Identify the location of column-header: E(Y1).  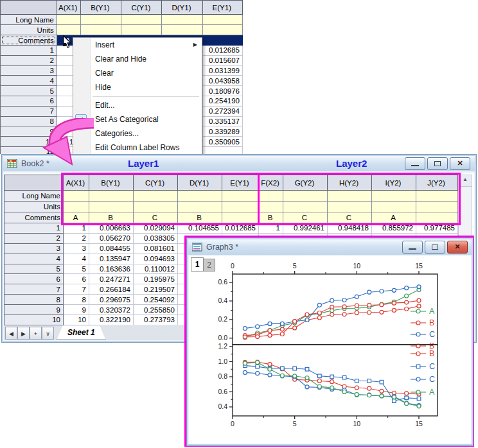
(222, 8).